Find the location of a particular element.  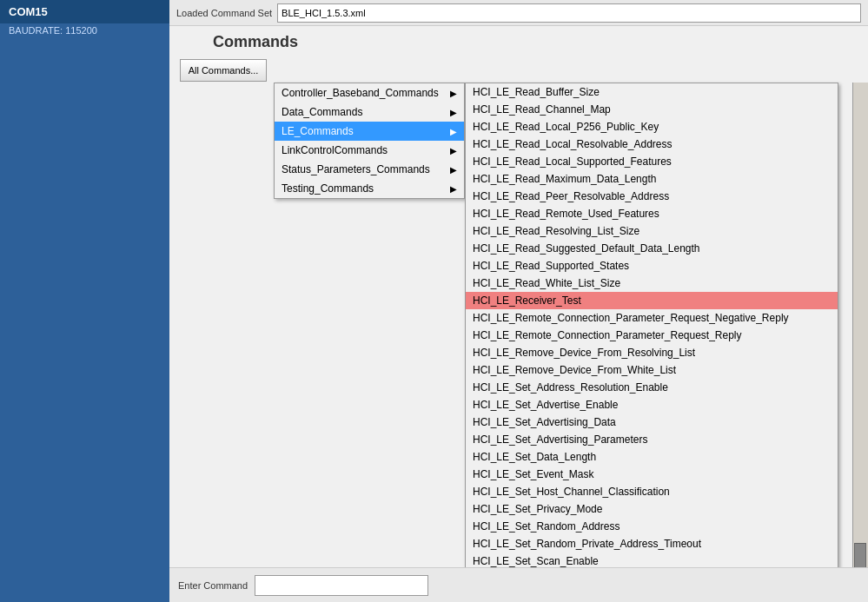

scroll-thumb is located at coordinates (860, 555).